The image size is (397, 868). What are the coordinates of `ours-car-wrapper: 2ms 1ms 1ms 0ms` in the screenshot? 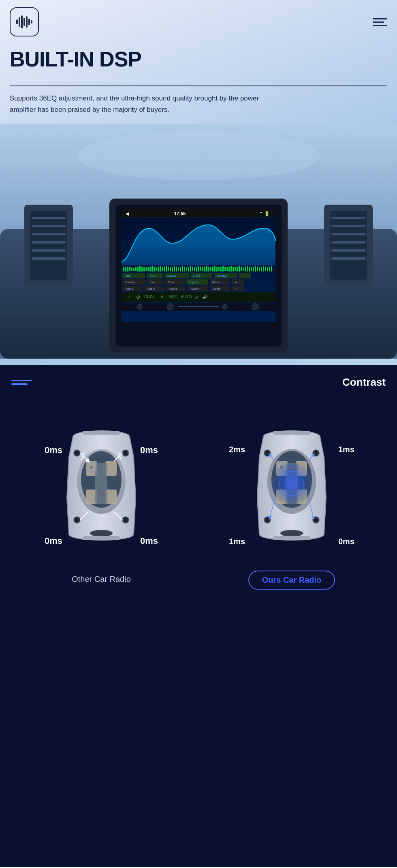 It's located at (292, 494).